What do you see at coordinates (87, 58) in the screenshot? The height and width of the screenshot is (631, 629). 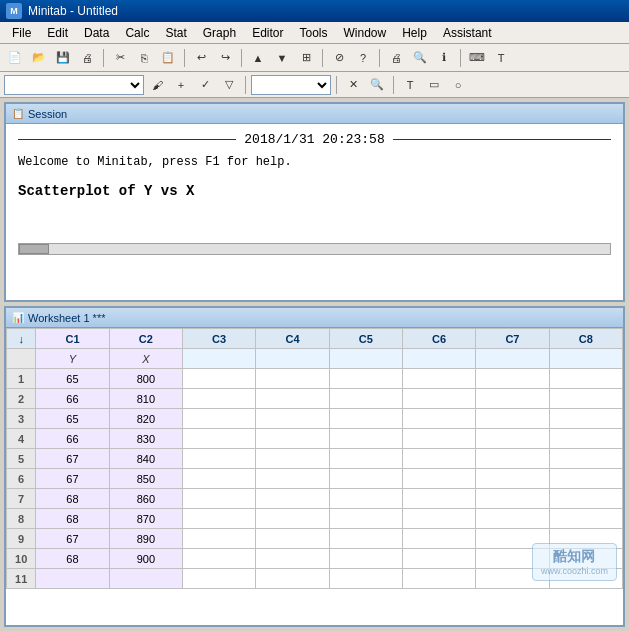 I see `print-button: 🖨` at bounding box center [87, 58].